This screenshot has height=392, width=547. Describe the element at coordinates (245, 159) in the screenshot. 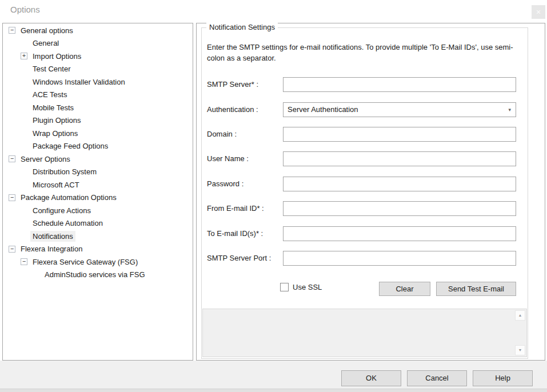

I see `user-name-label: User Name :` at that location.